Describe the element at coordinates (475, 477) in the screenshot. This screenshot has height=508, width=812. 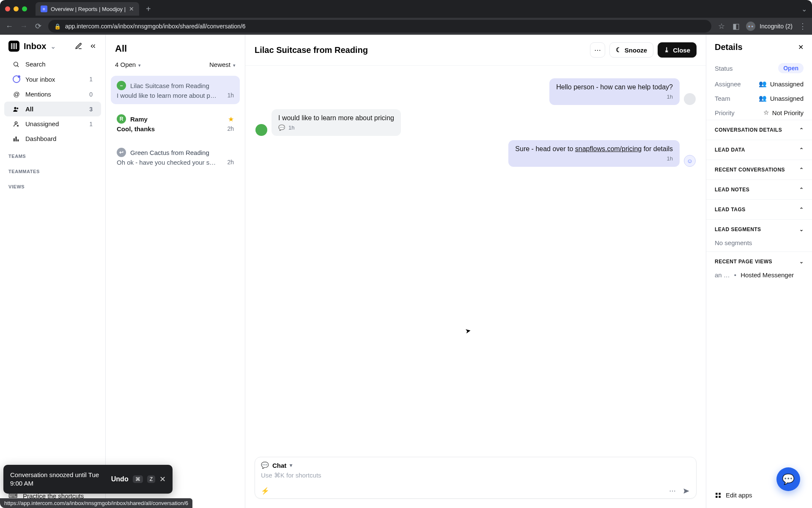
I see `composer-input: Use ⌘K for shortcuts` at that location.